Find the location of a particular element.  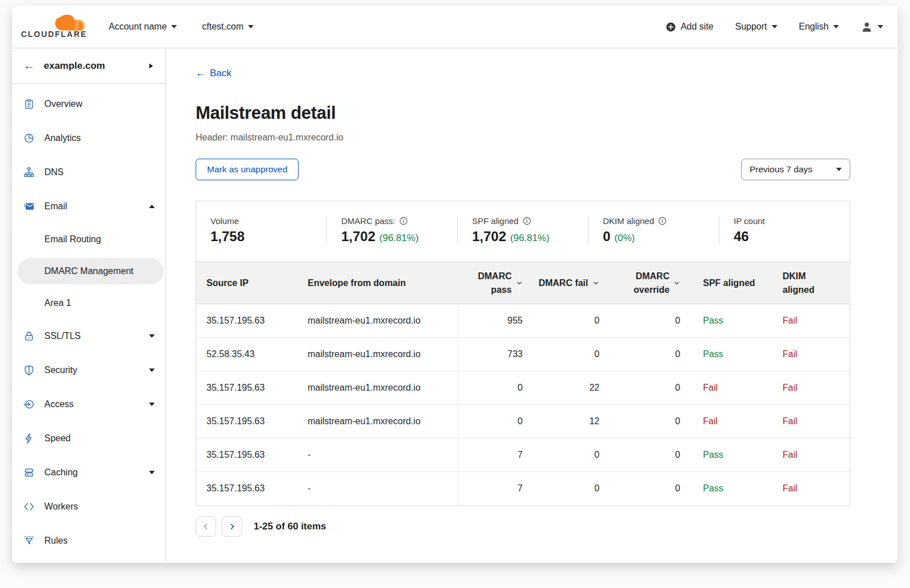

next-page-button is located at coordinates (232, 527).